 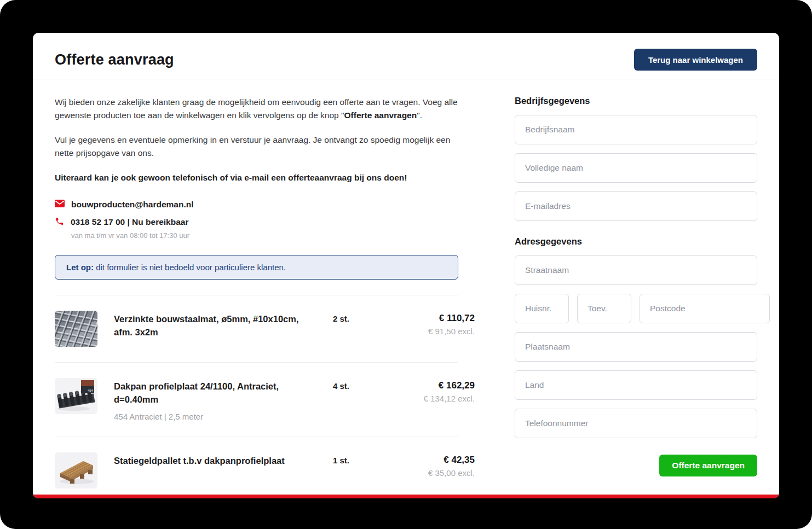 What do you see at coordinates (419, 115) in the screenshot?
I see `intro-p1-tail: ".` at bounding box center [419, 115].